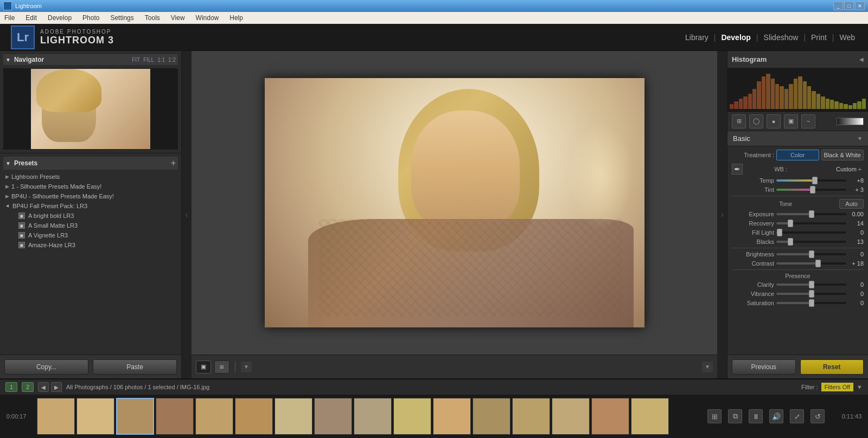 Image resolution: width=868 pixels, height=438 pixels. Describe the element at coordinates (736, 37) in the screenshot. I see `nav-develop: Develop` at that location.